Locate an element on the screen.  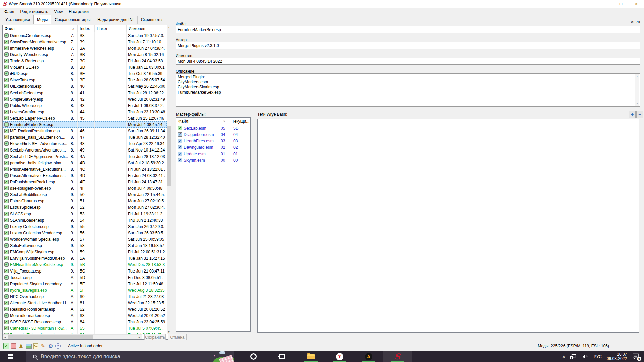
doll-icon: ♟ is located at coordinates (21, 346).